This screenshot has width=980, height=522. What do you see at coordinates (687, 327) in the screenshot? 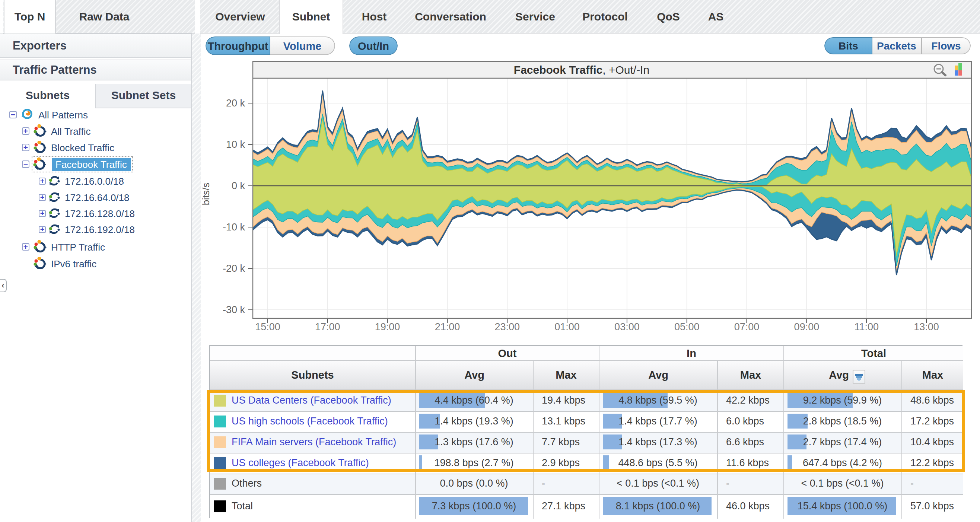
I see `svg-text: 05:00` at bounding box center [687, 327].